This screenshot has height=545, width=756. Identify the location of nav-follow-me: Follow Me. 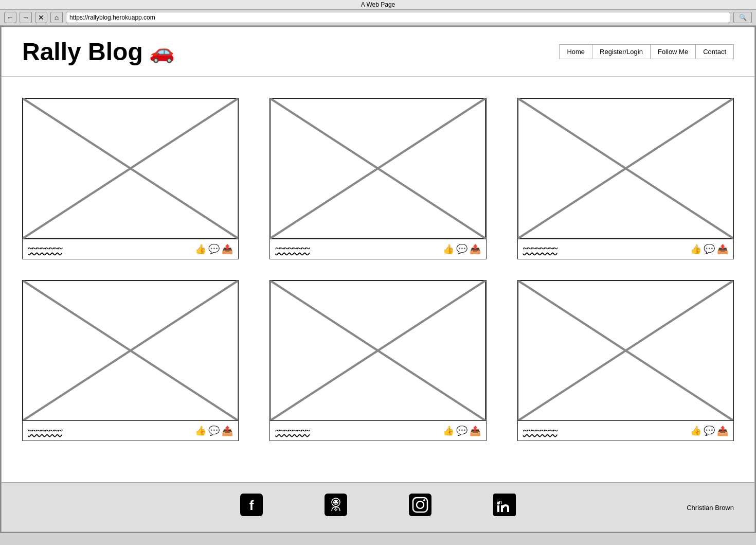
(673, 51).